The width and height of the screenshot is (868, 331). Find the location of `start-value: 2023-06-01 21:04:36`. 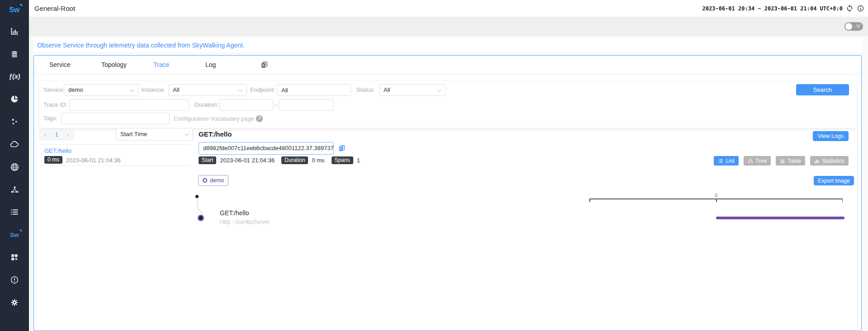

start-value: 2023-06-01 21:04:36 is located at coordinates (247, 160).